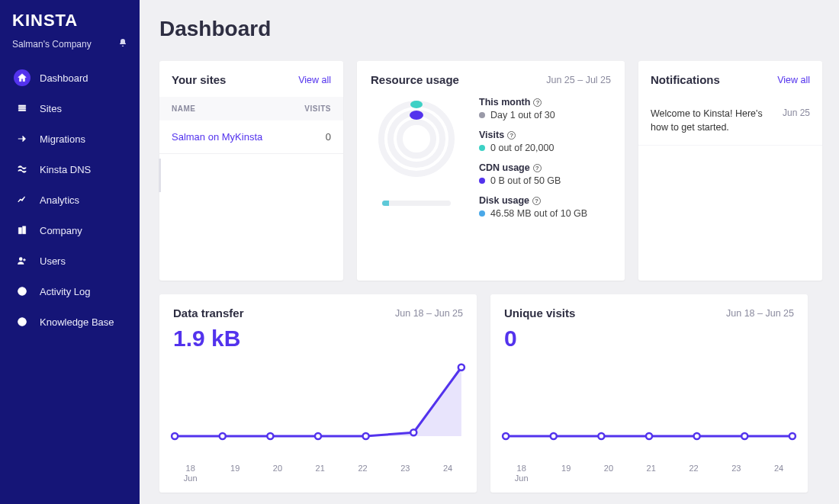 The width and height of the screenshot is (839, 504). I want to click on data-transfer-range: Jun 18 – Jun 25, so click(429, 313).